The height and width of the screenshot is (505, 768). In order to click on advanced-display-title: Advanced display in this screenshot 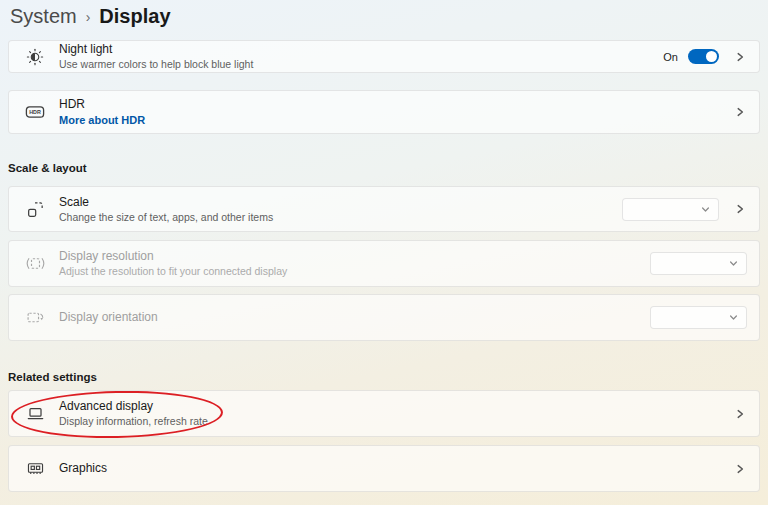, I will do `click(134, 406)`.